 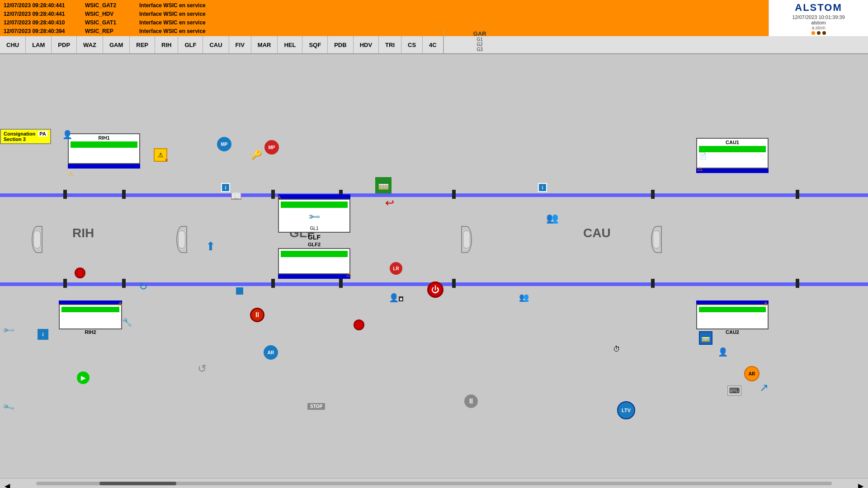 I want to click on ltv-circle: LTV, so click(x=626, y=410).